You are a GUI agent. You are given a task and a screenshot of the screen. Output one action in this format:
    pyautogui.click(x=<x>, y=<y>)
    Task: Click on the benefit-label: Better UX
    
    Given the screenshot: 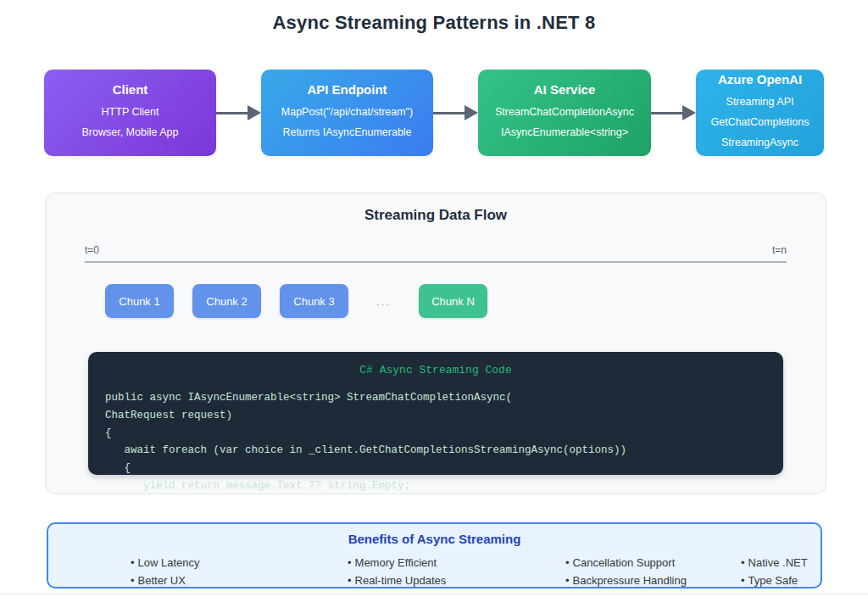 What is the action you would take?
    pyautogui.click(x=162, y=580)
    